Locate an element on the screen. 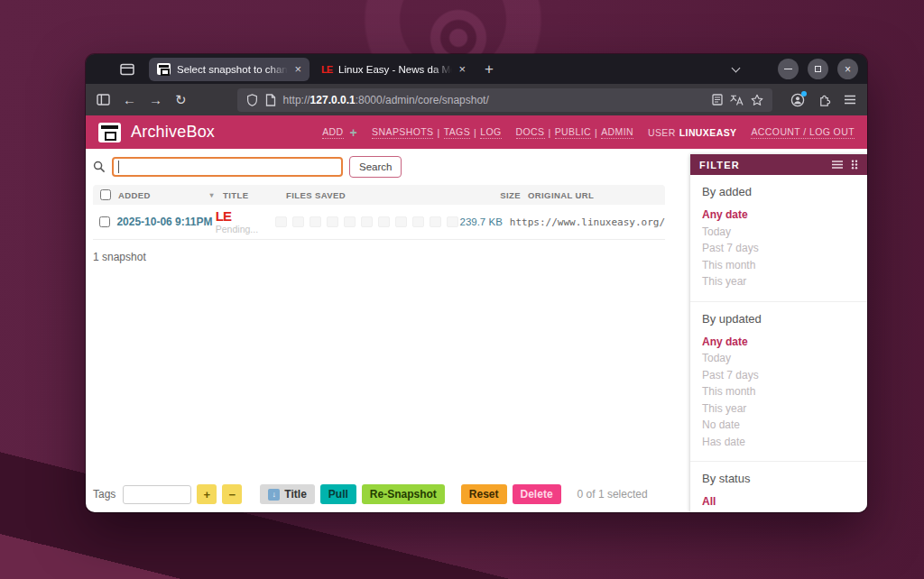  menu-hamburger-icon is located at coordinates (850, 99).